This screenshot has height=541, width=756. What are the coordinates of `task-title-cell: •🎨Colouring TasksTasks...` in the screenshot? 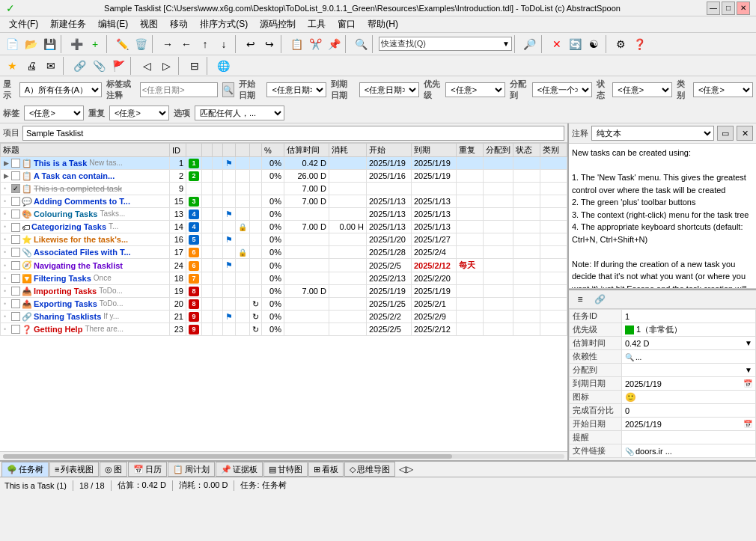 It's located at (85, 214).